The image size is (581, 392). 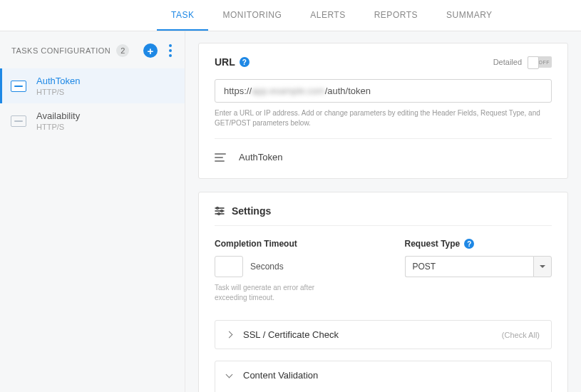 I want to click on detailed-toggle: OFF, so click(x=540, y=62).